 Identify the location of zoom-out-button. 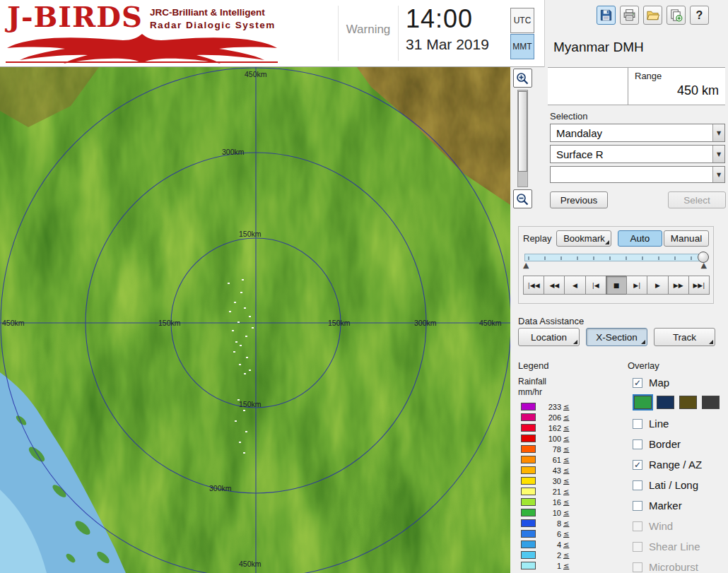
(523, 199).